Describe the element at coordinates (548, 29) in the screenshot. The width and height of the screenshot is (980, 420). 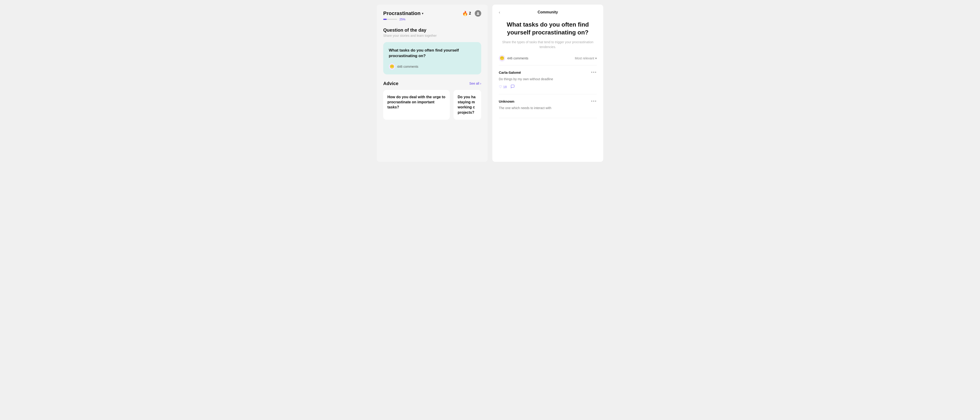
I see `big-question-title: What tasks do you often find yourself pr…` at that location.